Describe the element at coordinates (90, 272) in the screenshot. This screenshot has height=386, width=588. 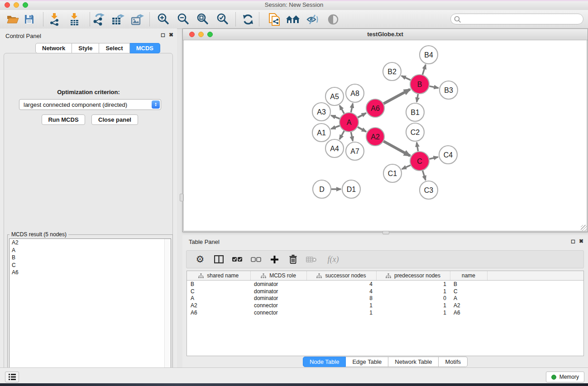
I see `mcds-result-item: A6` at that location.